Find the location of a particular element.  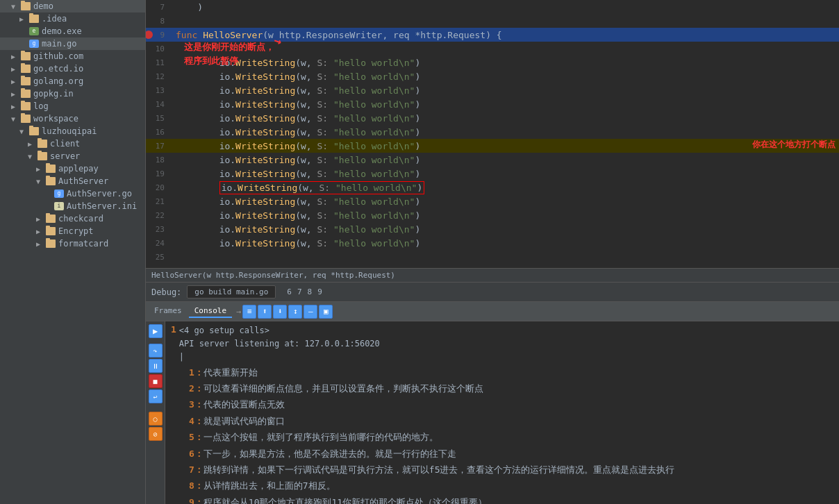

tree-label: checkcard is located at coordinates (81, 219).